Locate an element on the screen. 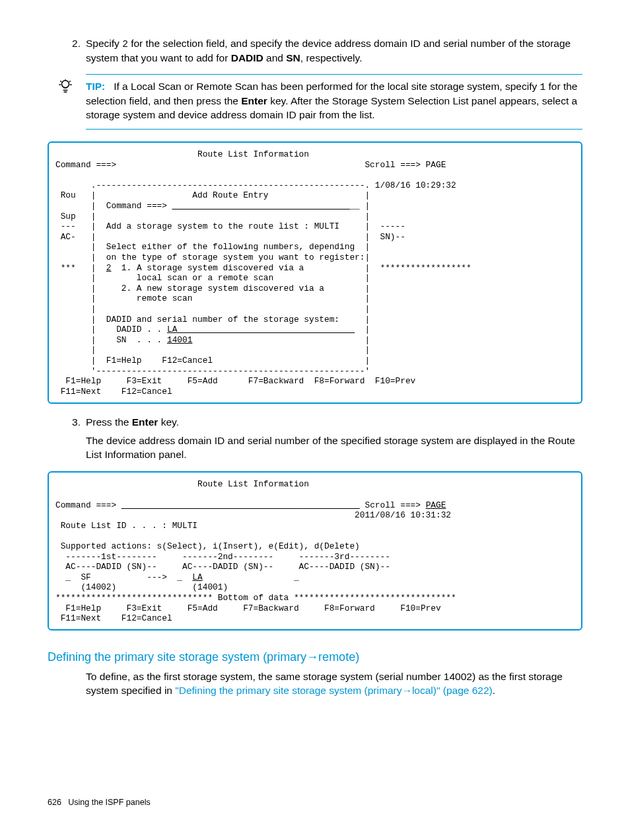 The width and height of the screenshot is (630, 840). step-3-enter: Enter is located at coordinates (145, 422).